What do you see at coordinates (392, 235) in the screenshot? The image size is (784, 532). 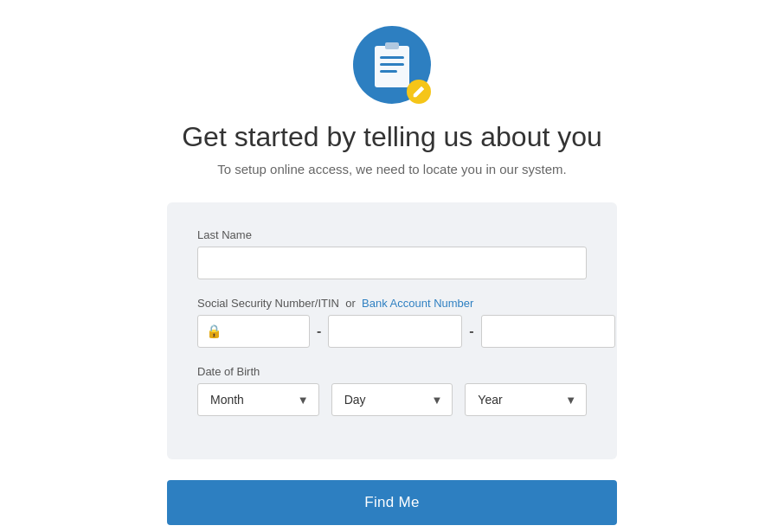 I see `last-name-label: Last Name` at bounding box center [392, 235].